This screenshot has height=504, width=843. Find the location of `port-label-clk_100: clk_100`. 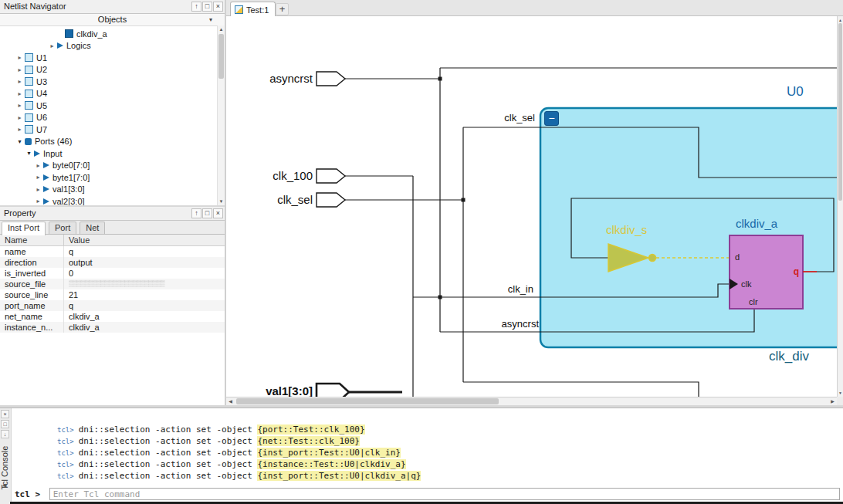

port-label-clk_100: clk_100 is located at coordinates (276, 176).